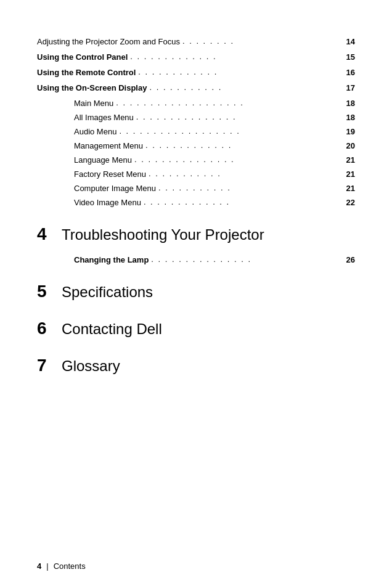 This screenshot has height=588, width=392. What do you see at coordinates (351, 202) in the screenshot?
I see `entry-page: 22` at bounding box center [351, 202].